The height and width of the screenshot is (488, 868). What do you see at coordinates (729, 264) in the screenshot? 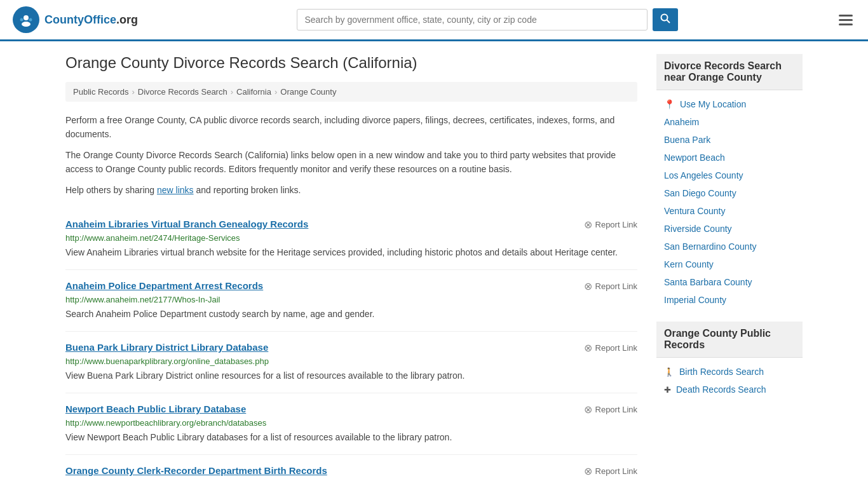
I see `nearby-link-item: Kern County` at bounding box center [729, 264].